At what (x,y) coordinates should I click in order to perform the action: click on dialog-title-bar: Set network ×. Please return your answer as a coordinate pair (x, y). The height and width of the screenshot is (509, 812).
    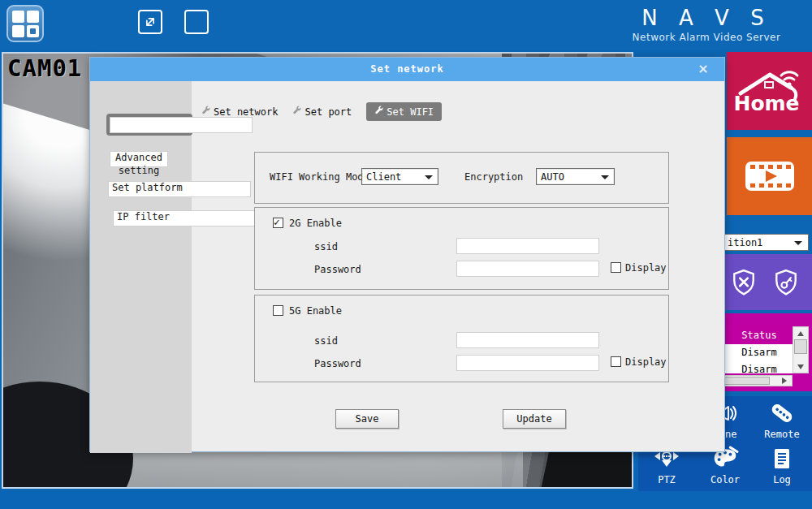
    Looking at the image, I should click on (408, 70).